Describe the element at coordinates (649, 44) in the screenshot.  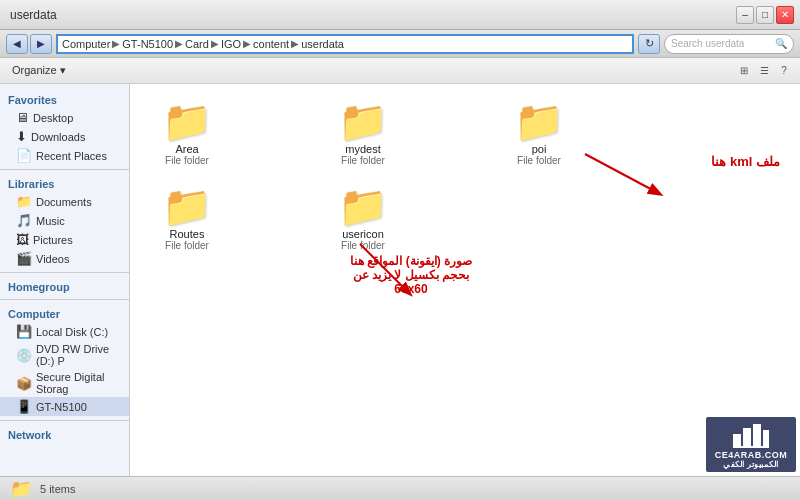
I see `refresh-button: ↻` at that location.